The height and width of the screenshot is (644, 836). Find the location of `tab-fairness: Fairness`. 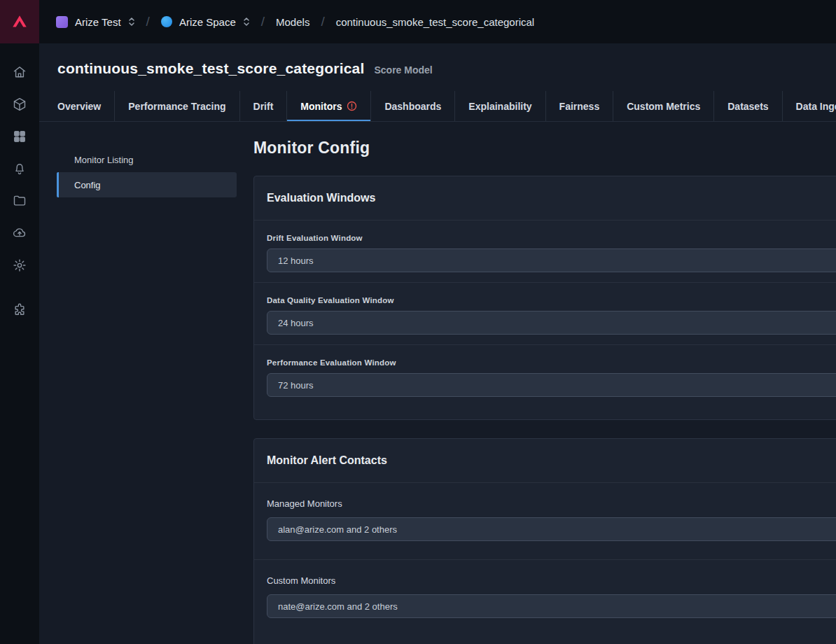

tab-fairness: Fairness is located at coordinates (580, 106).